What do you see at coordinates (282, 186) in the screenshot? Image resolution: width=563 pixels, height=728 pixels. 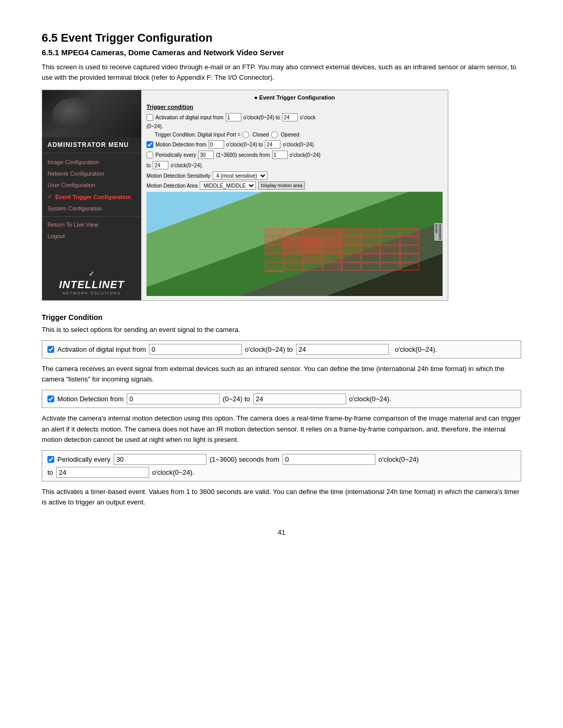 I see `display-motion-button: Display motion area` at bounding box center [282, 186].